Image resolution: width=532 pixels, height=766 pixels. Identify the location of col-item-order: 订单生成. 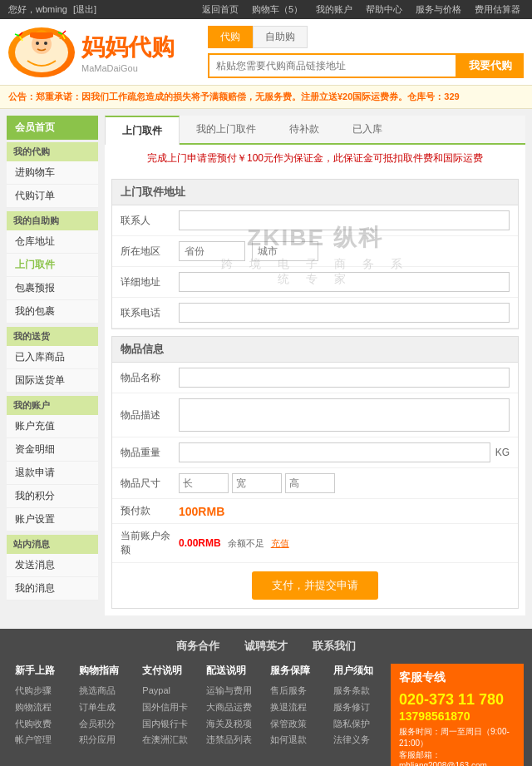
(105, 708).